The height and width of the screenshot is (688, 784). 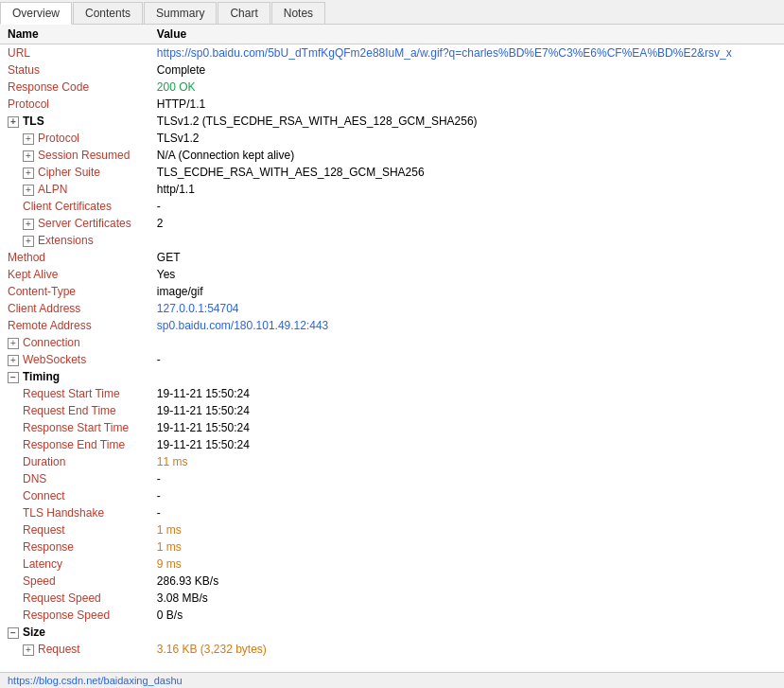 I want to click on row-label: Connection, so click(x=51, y=343).